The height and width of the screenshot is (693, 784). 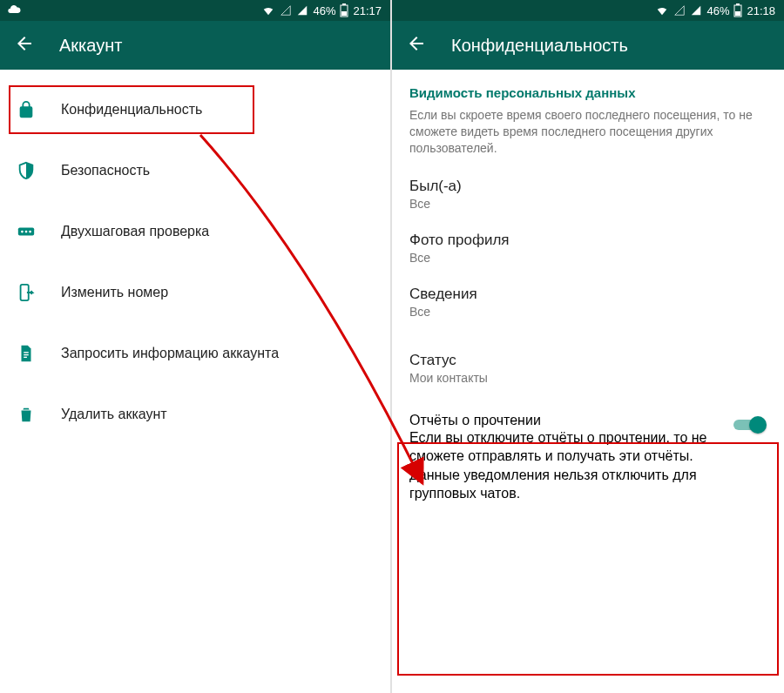 What do you see at coordinates (195, 232) in the screenshot?
I see `item-two-step: Двухшаговая проверка` at bounding box center [195, 232].